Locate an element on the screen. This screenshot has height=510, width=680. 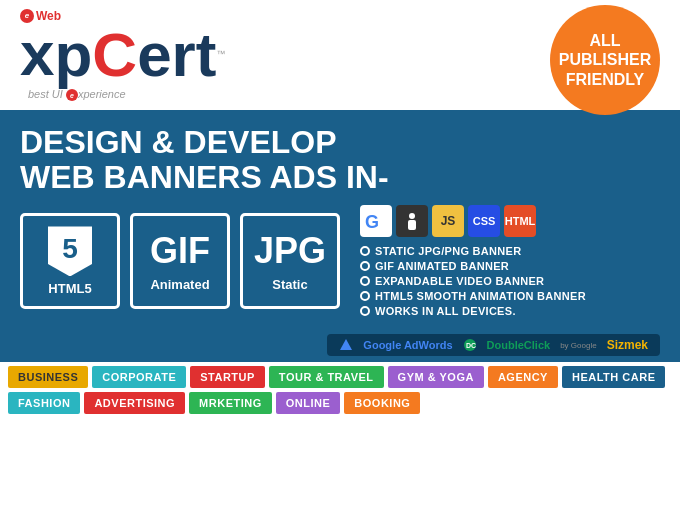
badge-line3: FRIENDLY is located at coordinates (606, 80).